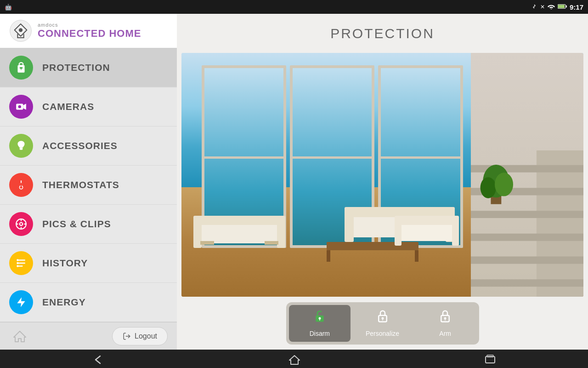  Describe the element at coordinates (77, 224) in the screenshot. I see `pics-clips-label: PICS & CLIPS` at that location.